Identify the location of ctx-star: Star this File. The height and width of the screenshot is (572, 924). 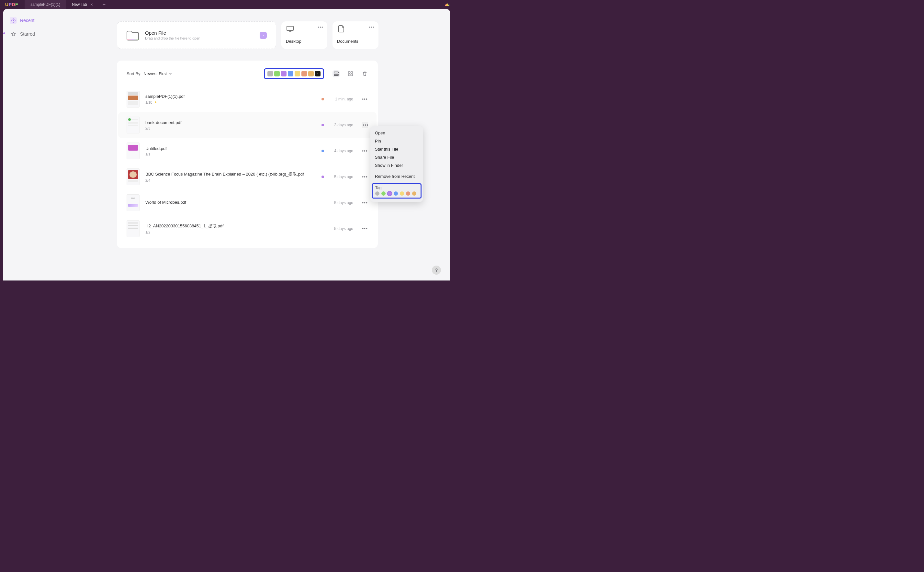
(397, 149).